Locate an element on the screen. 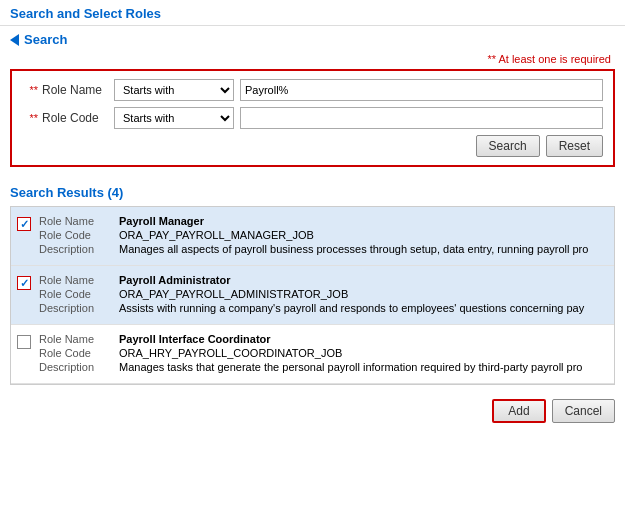  required-note: ** At least one is required is located at coordinates (312, 59).